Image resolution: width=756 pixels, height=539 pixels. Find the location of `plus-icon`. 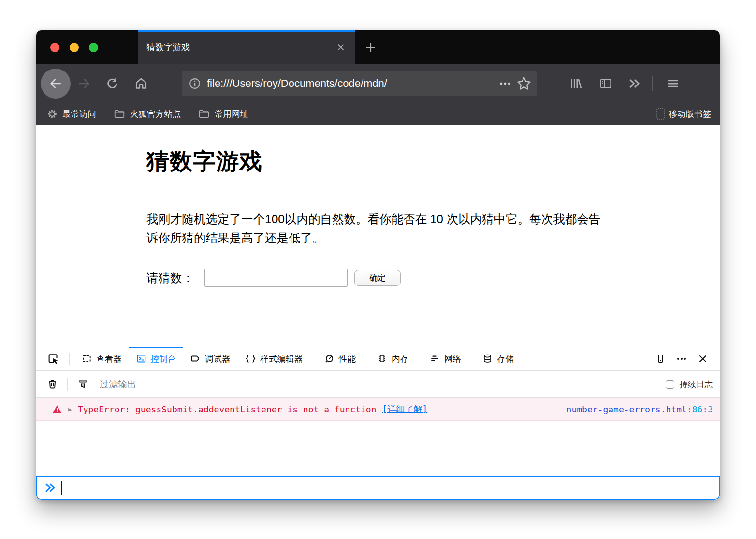

plus-icon is located at coordinates (371, 47).